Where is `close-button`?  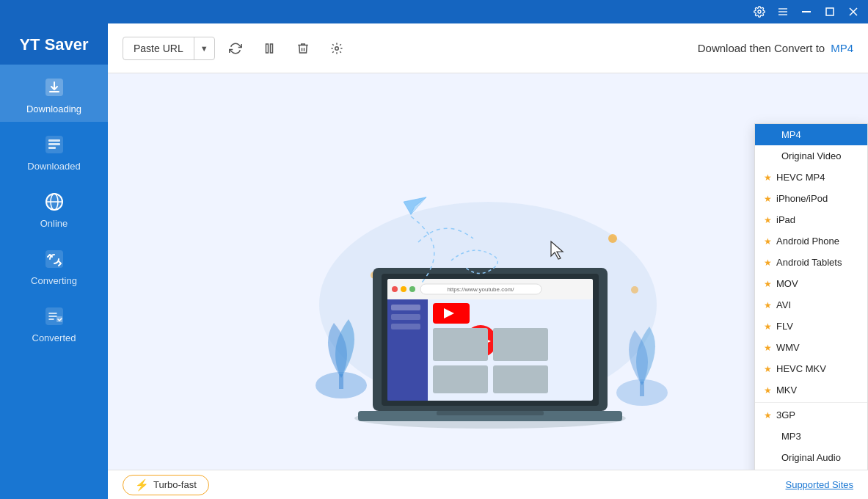 close-button is located at coordinates (853, 12).